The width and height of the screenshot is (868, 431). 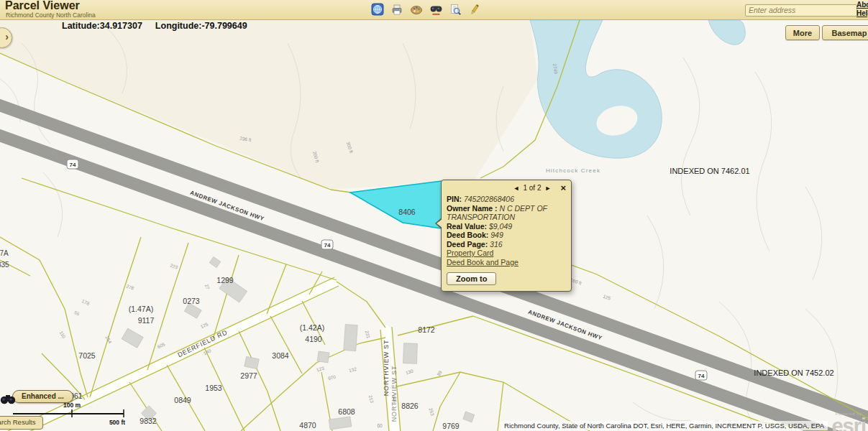 I want to click on svg-text: 2977, so click(x=249, y=376).